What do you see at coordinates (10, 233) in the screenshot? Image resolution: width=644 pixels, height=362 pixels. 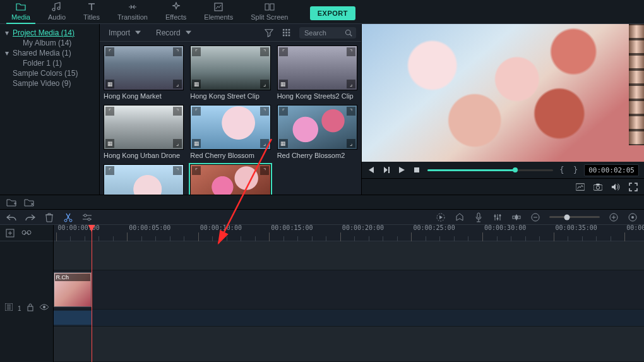 I see `add-track-icon` at bounding box center [10, 233].